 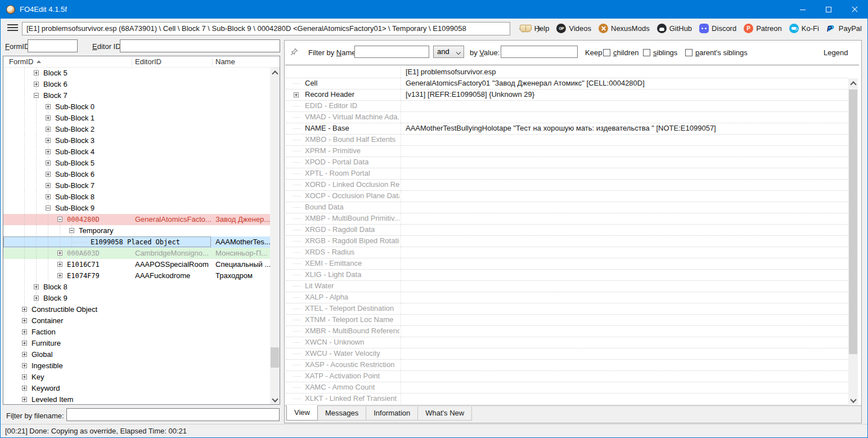 What do you see at coordinates (137, 175) in the screenshot?
I see `tree-row: Sub-Block 6` at bounding box center [137, 175].